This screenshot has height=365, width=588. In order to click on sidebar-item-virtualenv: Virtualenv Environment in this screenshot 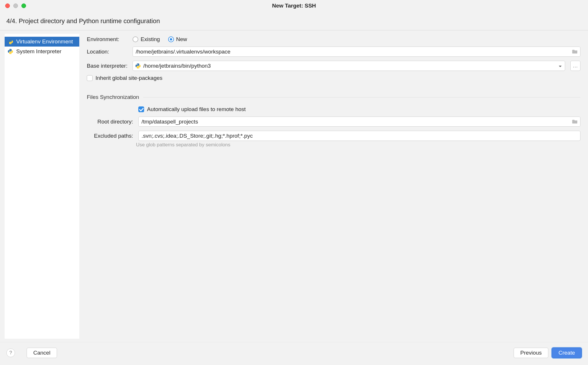, I will do `click(42, 42)`.